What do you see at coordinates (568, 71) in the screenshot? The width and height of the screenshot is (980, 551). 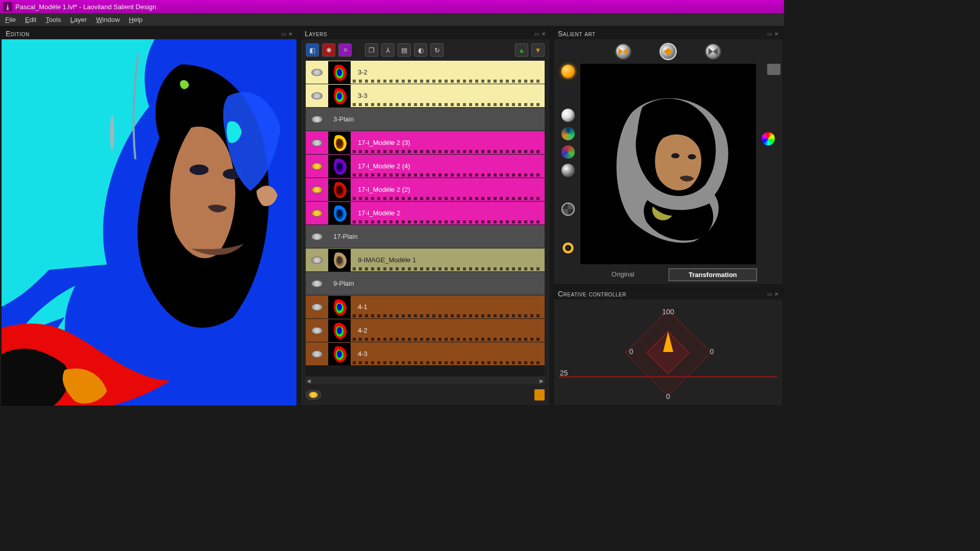 I see `salient-tool-sun` at bounding box center [568, 71].